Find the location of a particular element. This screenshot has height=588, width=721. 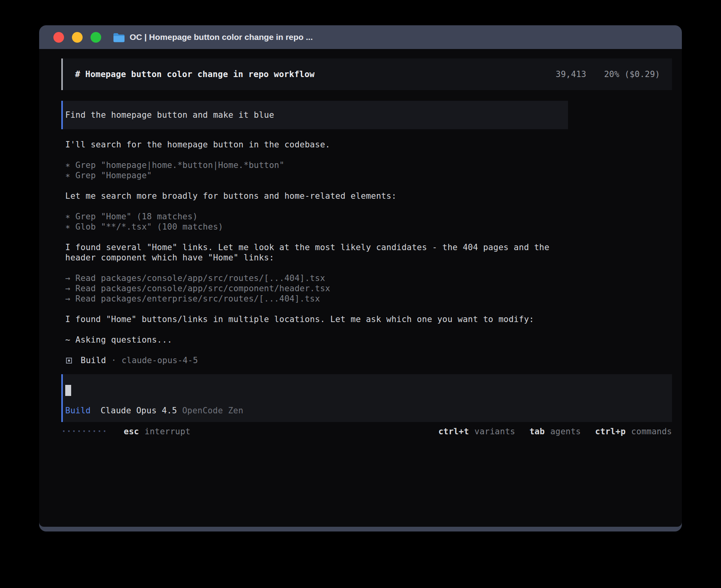

window-title: OC | Homepage button color change in rep… is located at coordinates (221, 37).